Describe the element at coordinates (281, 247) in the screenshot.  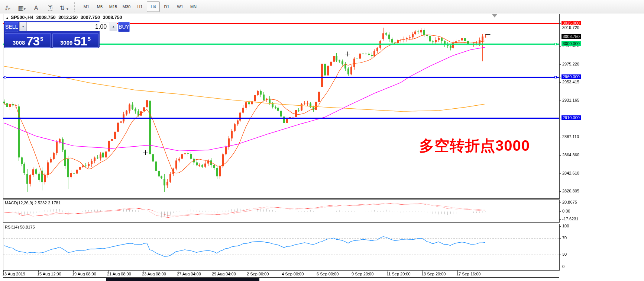
I see `rsi-panel` at that location.